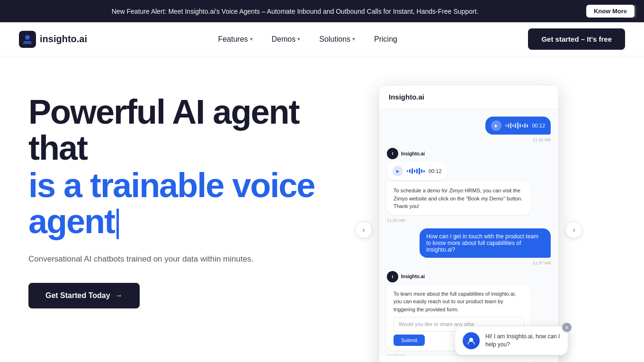 Image resolution: width=644 pixels, height=362 pixels. Describe the element at coordinates (84, 296) in the screenshot. I see `hero-cta-button: Get Started Today →` at that location.